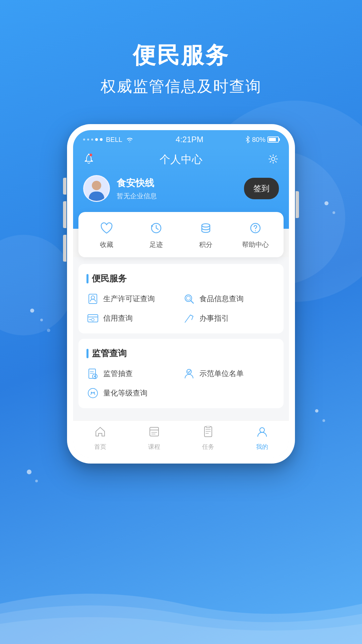 This screenshot has height=644, width=362. What do you see at coordinates (97, 197) in the screenshot?
I see `avatar-body` at bounding box center [97, 197].